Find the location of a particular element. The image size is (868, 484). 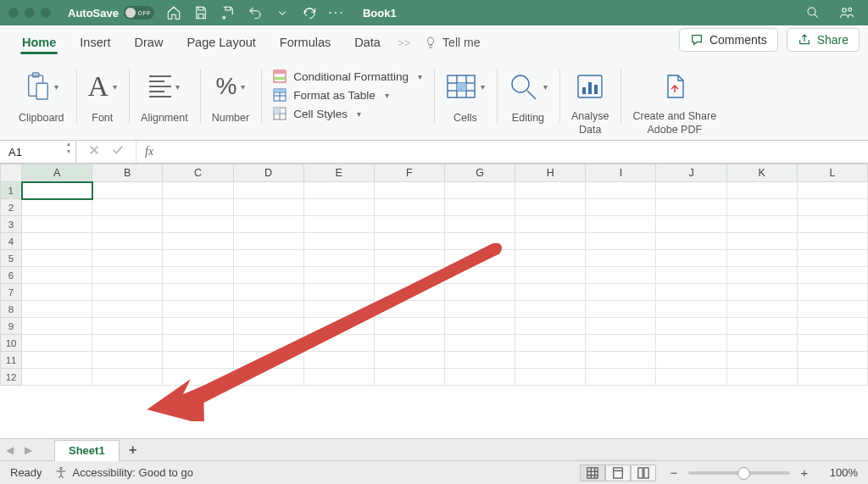

zoom-in-button: + is located at coordinates (804, 473).